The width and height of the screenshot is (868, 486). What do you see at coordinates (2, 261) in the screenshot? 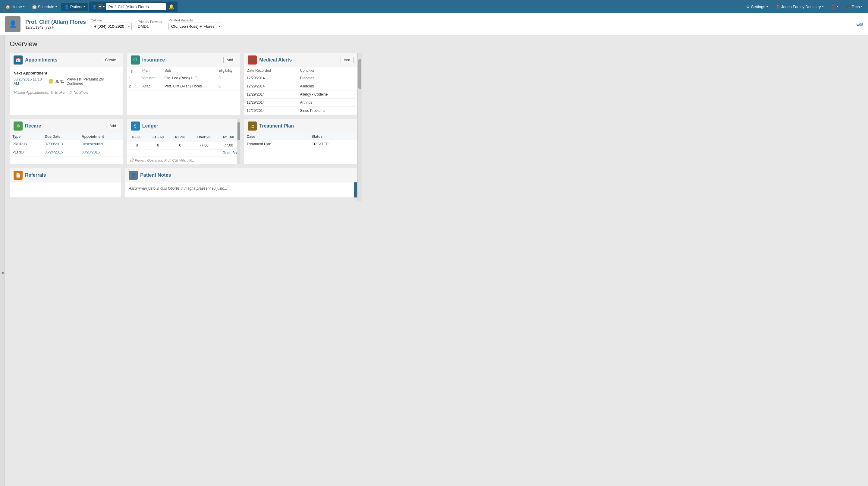
I see `sidebar-toggle: ◀` at bounding box center [2, 261].